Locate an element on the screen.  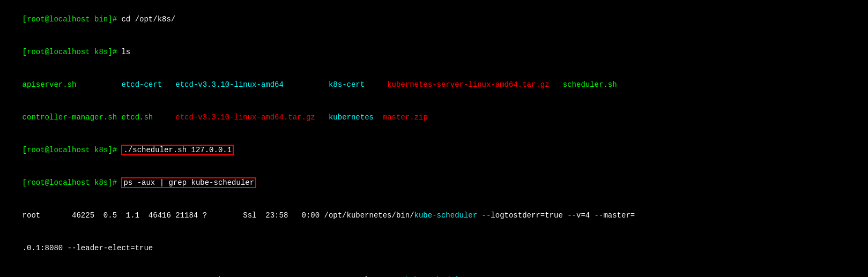
line-ls-output-2: controller-manager.sh etcd.sh etcd-v3.3.… is located at coordinates (434, 118).